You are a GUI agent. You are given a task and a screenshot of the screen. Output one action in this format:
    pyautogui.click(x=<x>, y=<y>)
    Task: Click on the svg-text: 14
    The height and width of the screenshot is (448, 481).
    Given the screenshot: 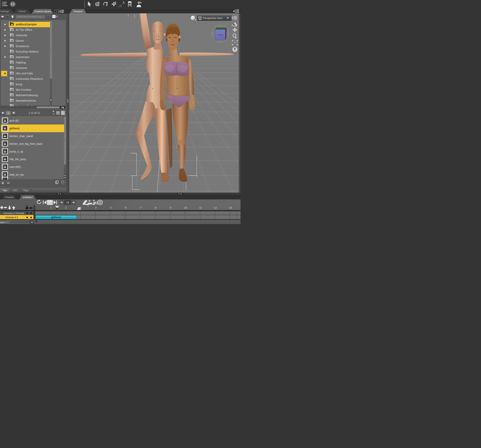 What is the action you would take?
    pyautogui.click(x=68, y=202)
    